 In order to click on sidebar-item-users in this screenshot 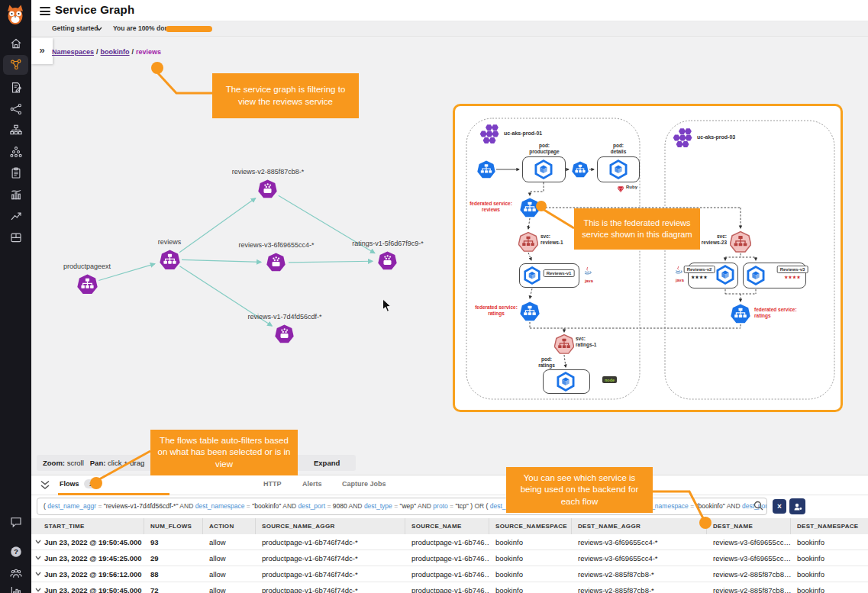, I will do `click(15, 573)`.